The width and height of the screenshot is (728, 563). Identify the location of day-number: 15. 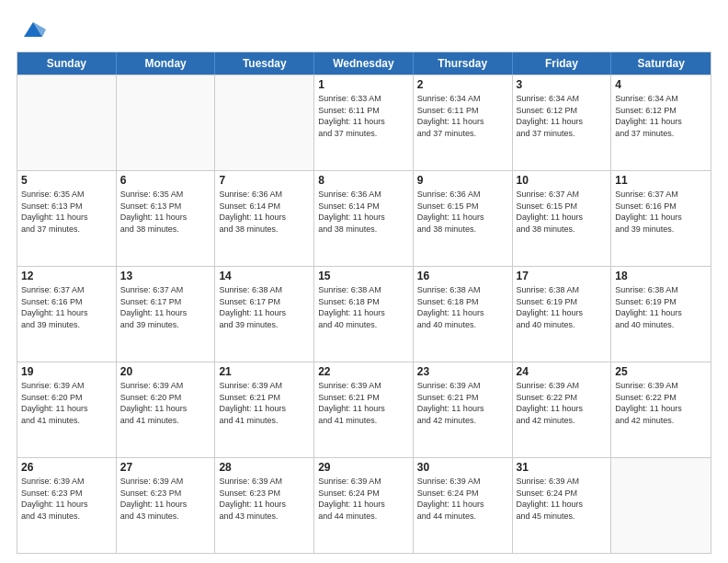
(364, 276).